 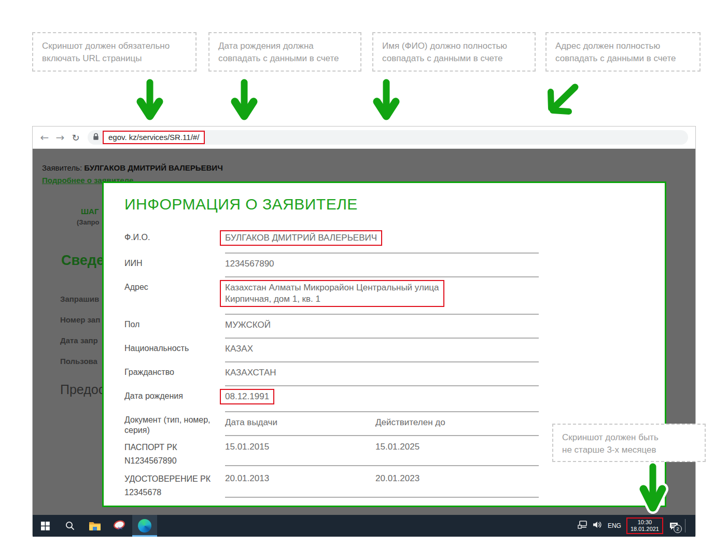 What do you see at coordinates (454, 46) in the screenshot?
I see `callout-line: Имя (ФИО) должно полностью` at bounding box center [454, 46].